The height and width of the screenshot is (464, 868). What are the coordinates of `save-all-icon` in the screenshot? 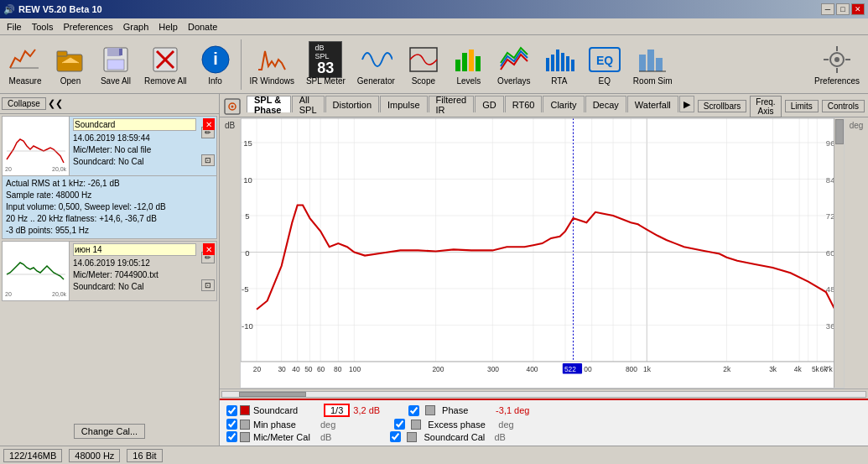 It's located at (116, 60).